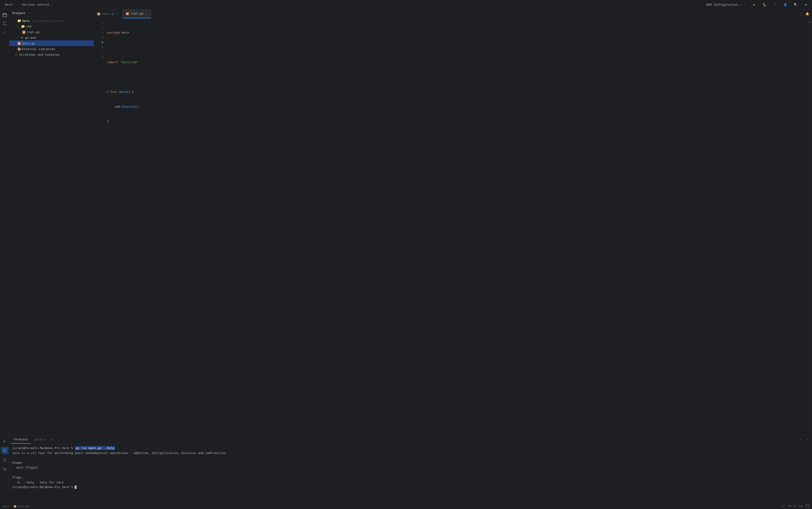 Image resolution: width=812 pixels, height=509 pixels. I want to click on more-actions-button: ⋮, so click(775, 5).